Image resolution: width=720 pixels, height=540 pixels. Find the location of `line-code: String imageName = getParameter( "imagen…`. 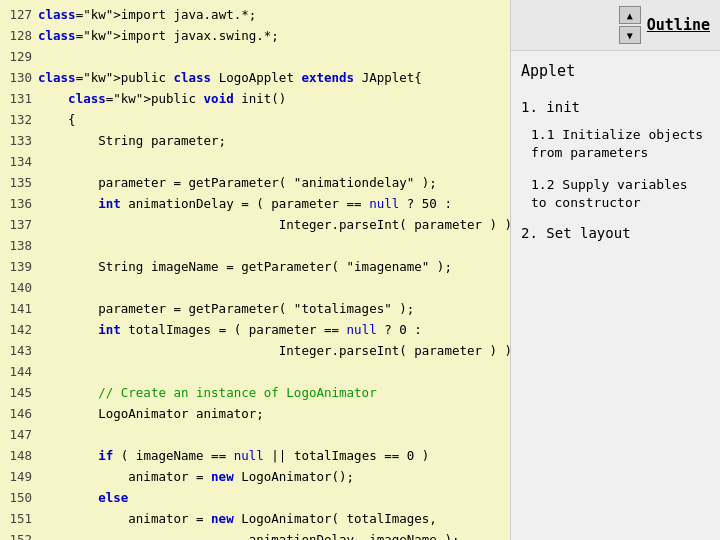

line-code: String imageName = getParameter( "imagen… is located at coordinates (274, 266).